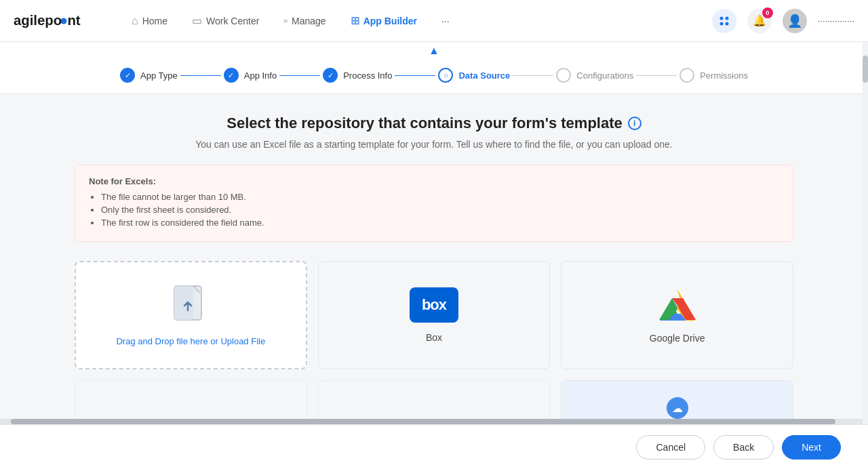 The height and width of the screenshot is (469, 868). I want to click on info-icon: i, so click(635, 123).